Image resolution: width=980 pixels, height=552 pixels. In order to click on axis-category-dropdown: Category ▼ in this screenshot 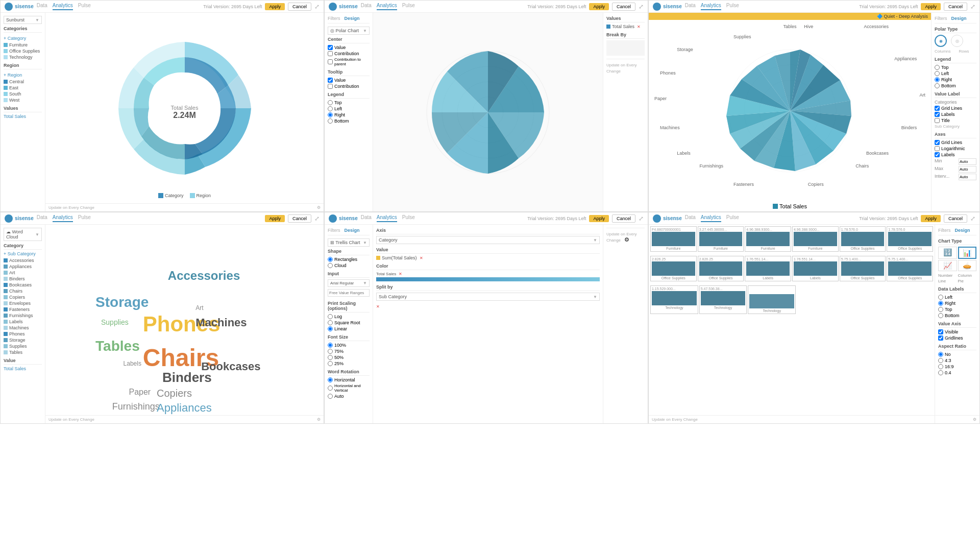, I will do `click(488, 240)`.